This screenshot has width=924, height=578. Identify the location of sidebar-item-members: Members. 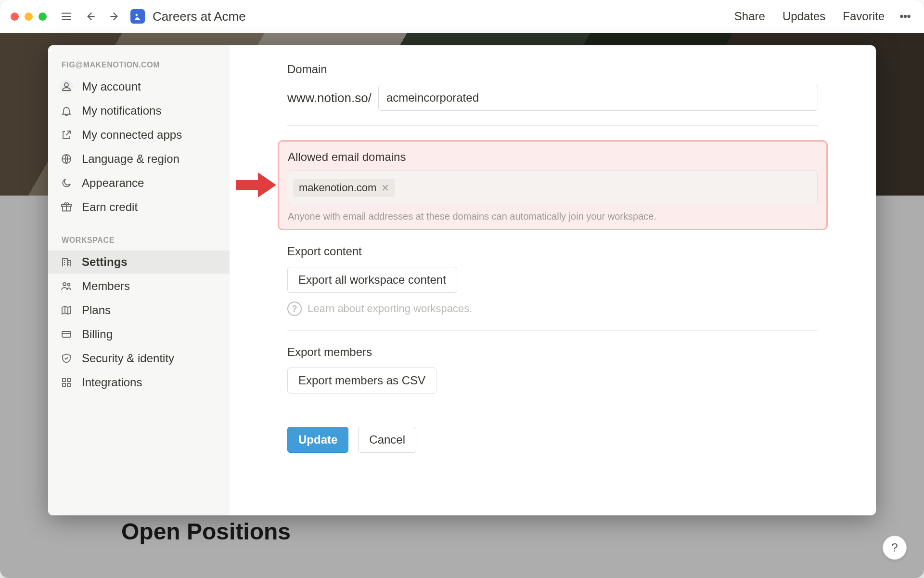
(139, 286).